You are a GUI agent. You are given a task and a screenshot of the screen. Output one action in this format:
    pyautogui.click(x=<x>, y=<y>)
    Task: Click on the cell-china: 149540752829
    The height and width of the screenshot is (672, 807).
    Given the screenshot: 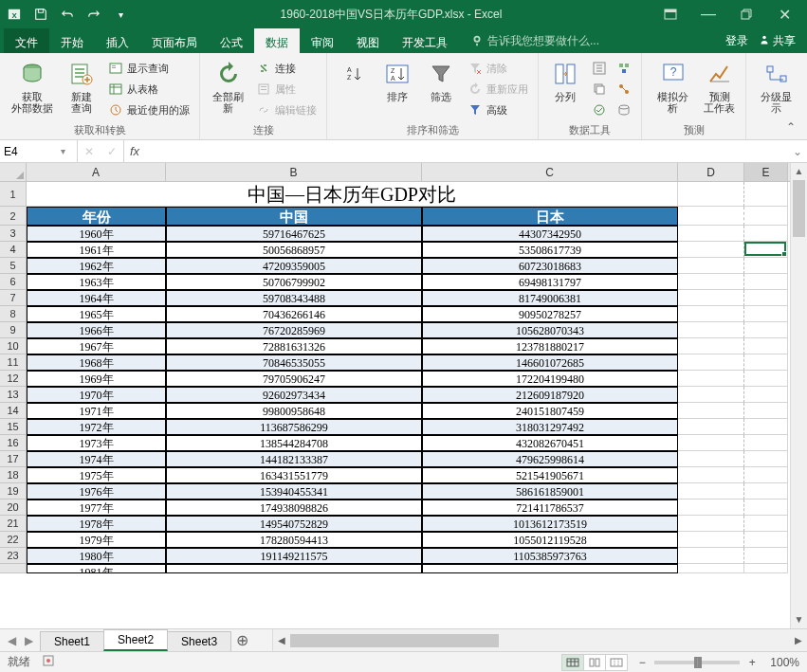 What is the action you would take?
    pyautogui.click(x=294, y=523)
    